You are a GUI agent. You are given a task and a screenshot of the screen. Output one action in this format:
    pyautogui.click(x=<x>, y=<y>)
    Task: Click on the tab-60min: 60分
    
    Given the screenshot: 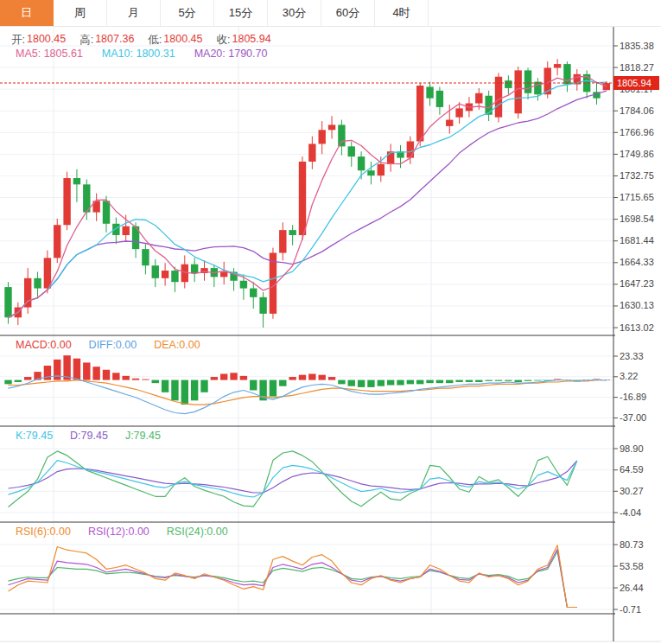 What is the action you would take?
    pyautogui.click(x=348, y=13)
    